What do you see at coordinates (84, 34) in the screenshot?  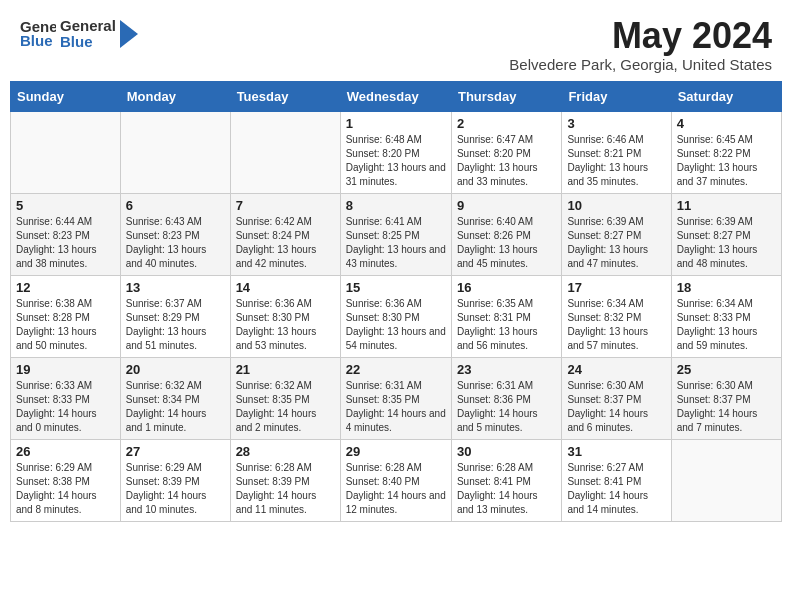 I see `logo: General Blue General Blue` at bounding box center [84, 34].